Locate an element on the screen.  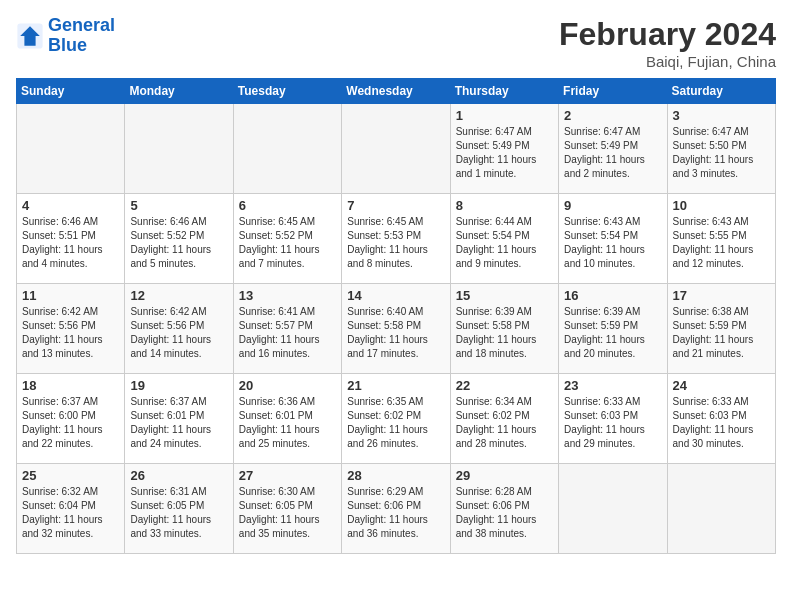
logo-line1: General is located at coordinates (82, 25).